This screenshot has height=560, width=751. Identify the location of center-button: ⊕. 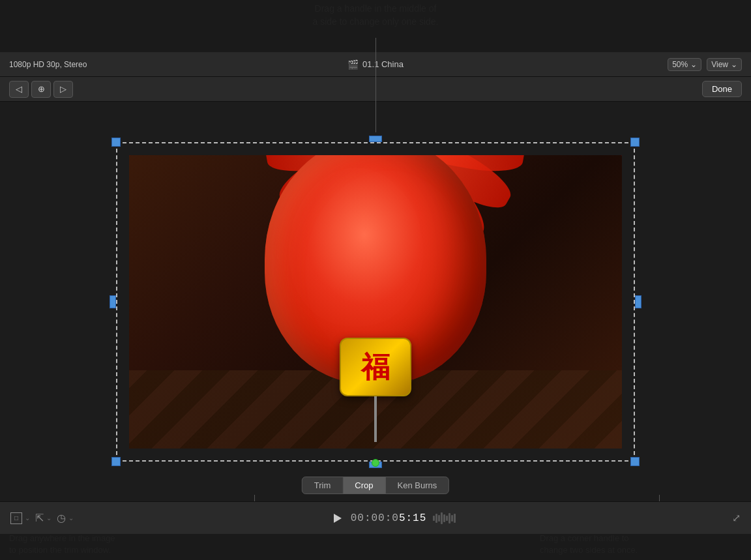
(41, 89).